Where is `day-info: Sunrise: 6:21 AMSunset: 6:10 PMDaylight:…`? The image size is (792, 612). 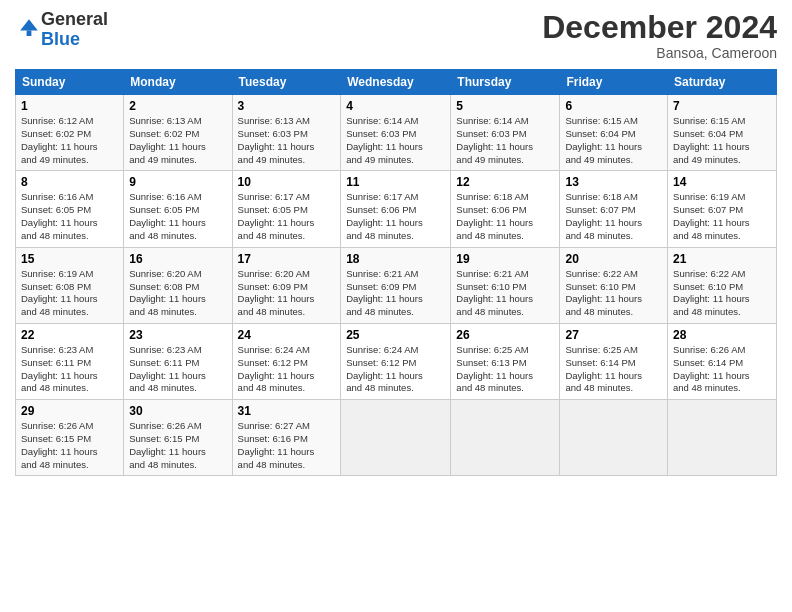
day-info: Sunrise: 6:21 AMSunset: 6:10 PMDaylight:… is located at coordinates (505, 294).